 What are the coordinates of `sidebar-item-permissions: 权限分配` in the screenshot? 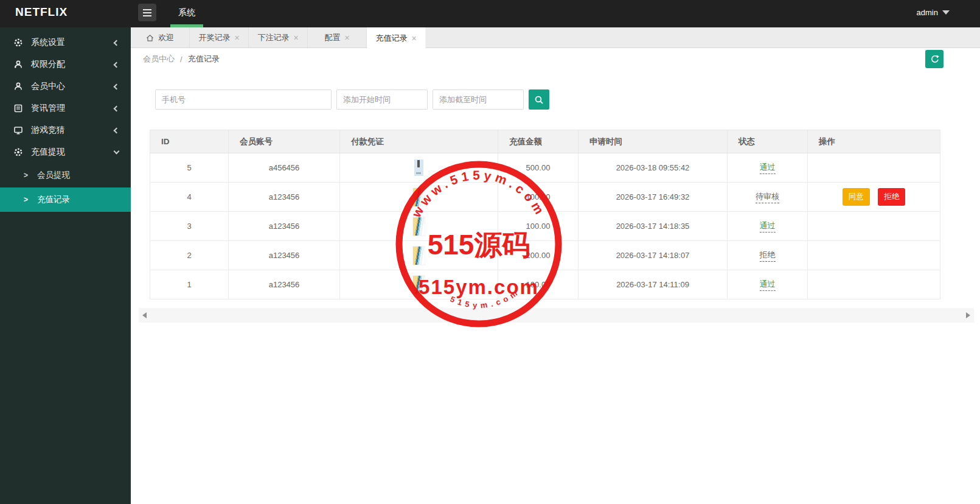 It's located at (66, 65).